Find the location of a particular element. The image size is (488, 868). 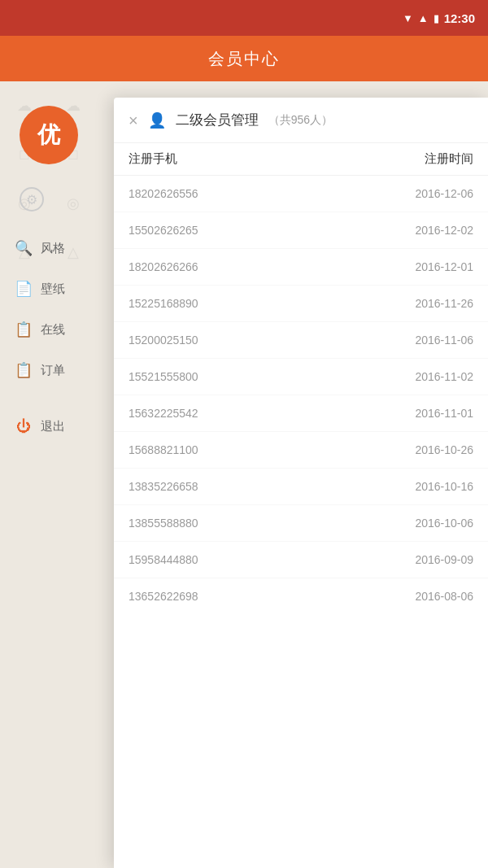

user-icon: 👤 is located at coordinates (157, 120).